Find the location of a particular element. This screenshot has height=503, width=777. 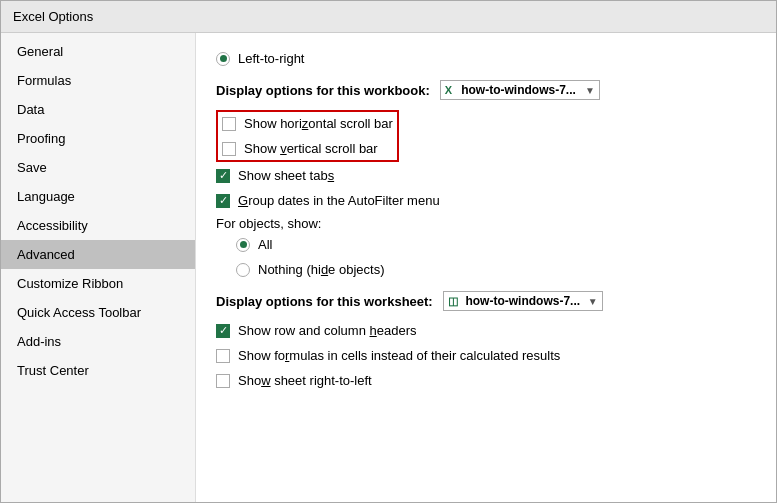

sheet-tabs-label: Show sheet tabs is located at coordinates (286, 176).